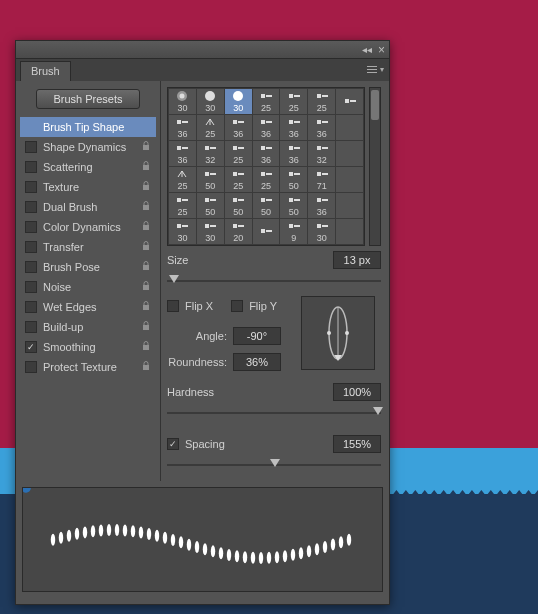 Image resolution: width=538 pixels, height=614 pixels. Describe the element at coordinates (88, 207) in the screenshot. I see `sidebar-item-dual-brush: Dual Brush` at that location.